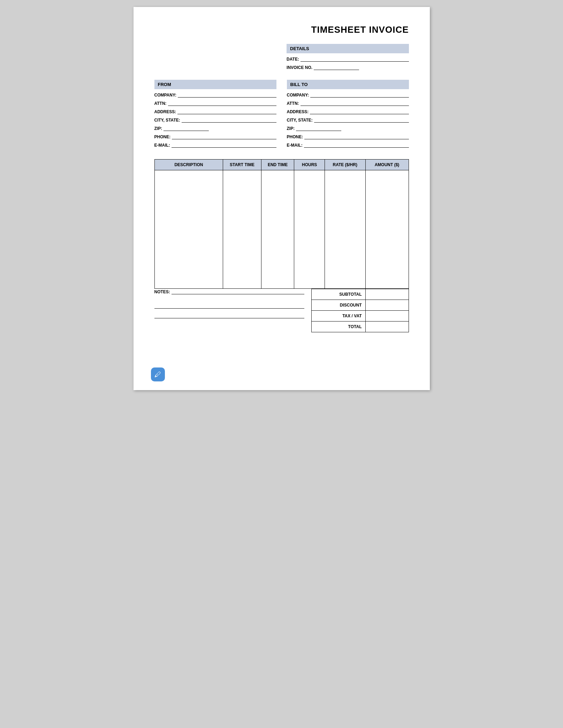 The height and width of the screenshot is (728, 563). What do you see at coordinates (360, 305) in the screenshot?
I see `discount-row: DISCOUNT` at bounding box center [360, 305].